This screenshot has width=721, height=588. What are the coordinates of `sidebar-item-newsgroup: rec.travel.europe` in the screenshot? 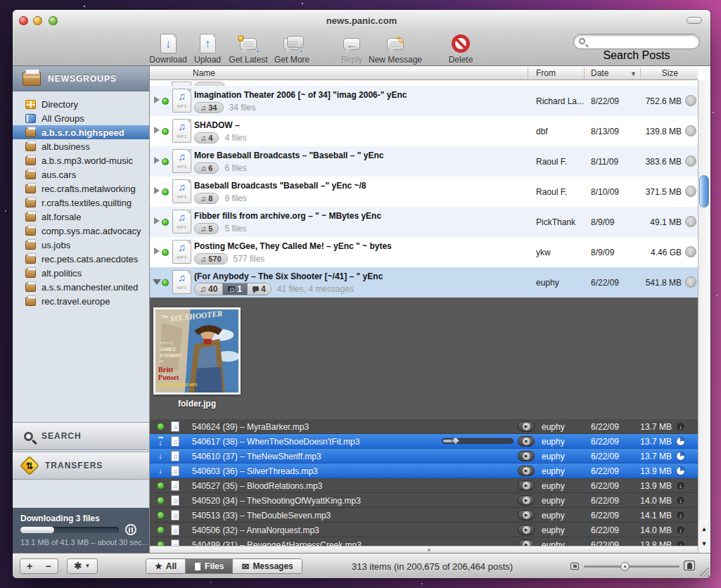 It's located at (81, 301).